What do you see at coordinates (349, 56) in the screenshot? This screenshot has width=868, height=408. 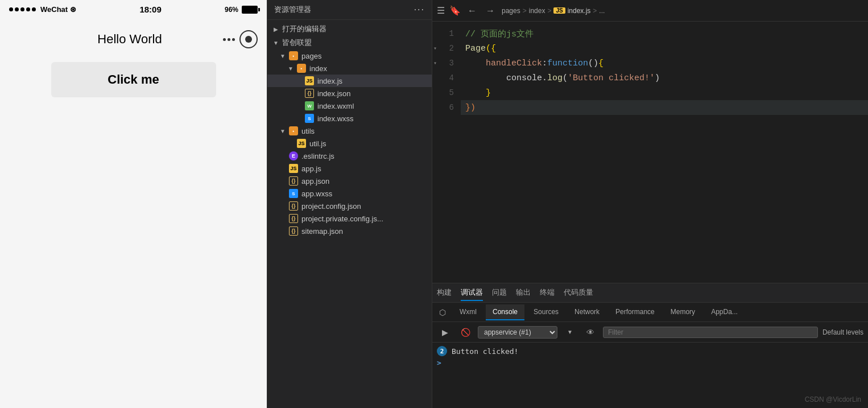 I see `folder-pages: ▼ ▪ pages` at bounding box center [349, 56].